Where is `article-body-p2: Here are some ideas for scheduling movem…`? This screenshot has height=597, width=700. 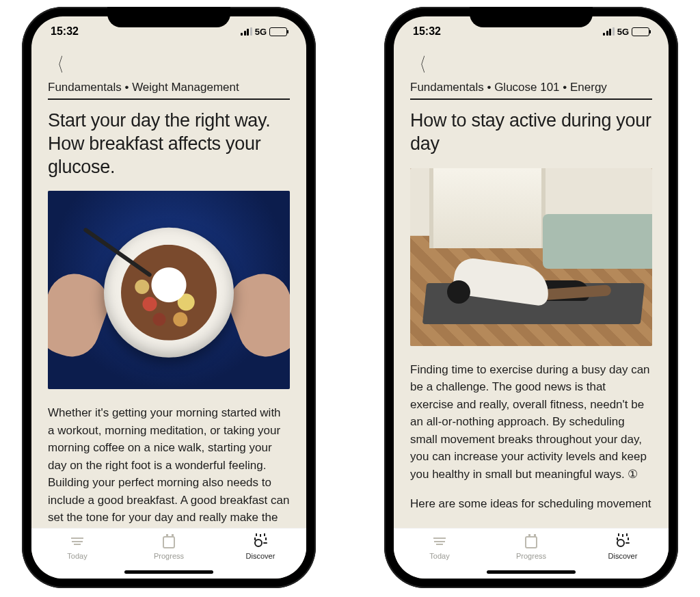
article-body-p2: Here are some ideas for scheduling movem… is located at coordinates (531, 504).